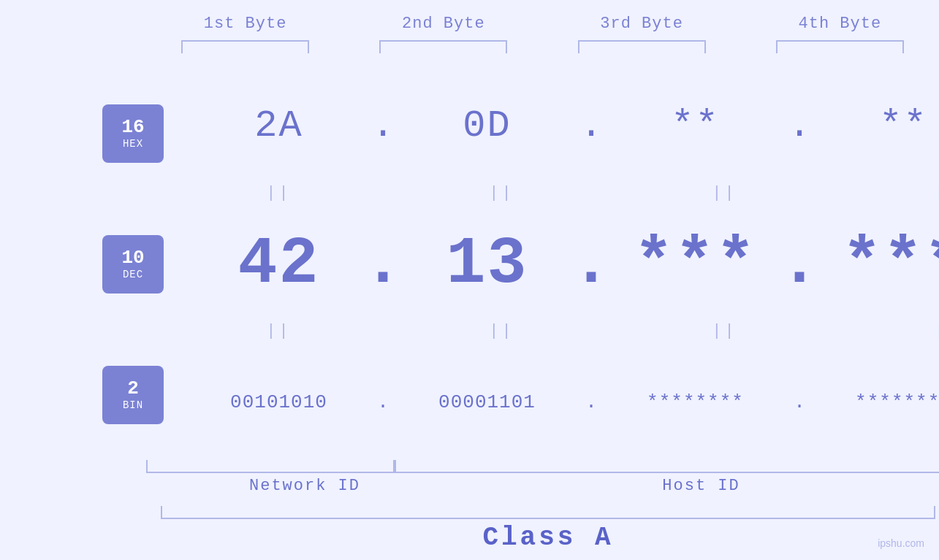 This screenshot has width=939, height=560. What do you see at coordinates (840, 23) in the screenshot?
I see `byte-header-4: 4th Byte` at bounding box center [840, 23].